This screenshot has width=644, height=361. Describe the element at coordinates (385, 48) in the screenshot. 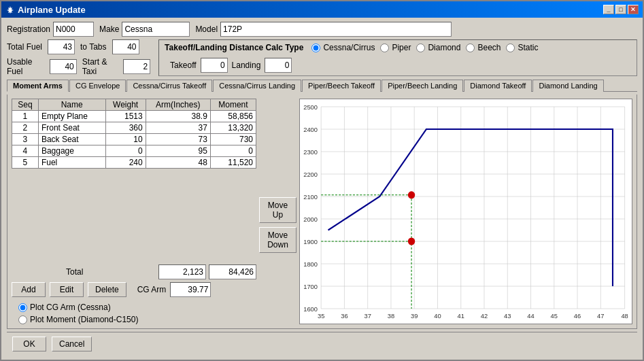

I see `radio-piper-input` at that location.